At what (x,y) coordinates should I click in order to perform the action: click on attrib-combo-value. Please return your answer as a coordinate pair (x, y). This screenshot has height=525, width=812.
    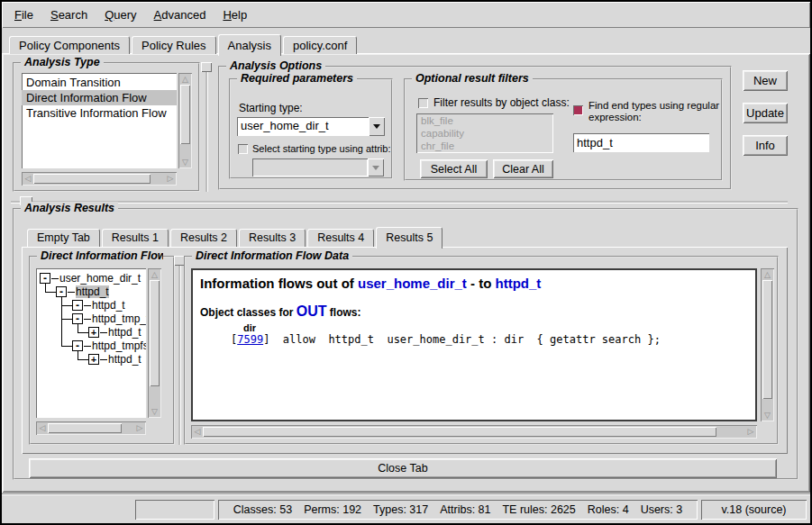
    Looking at the image, I should click on (310, 167).